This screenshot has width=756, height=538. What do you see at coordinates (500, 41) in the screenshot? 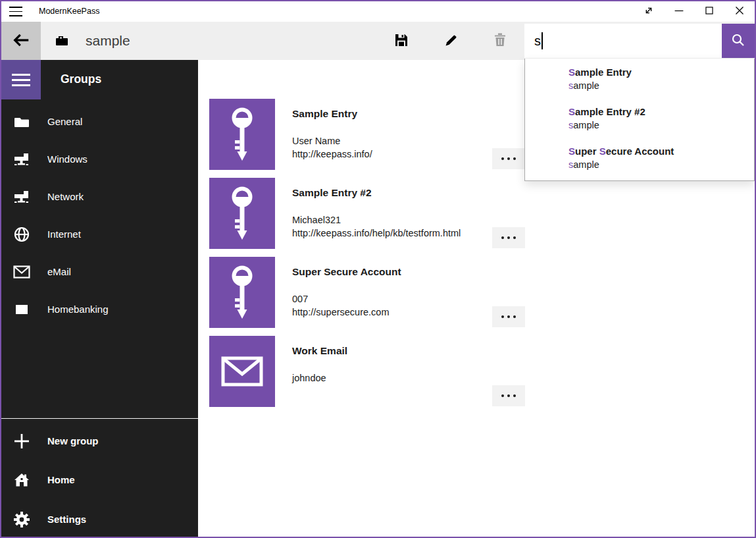
I see `delete-button` at bounding box center [500, 41].